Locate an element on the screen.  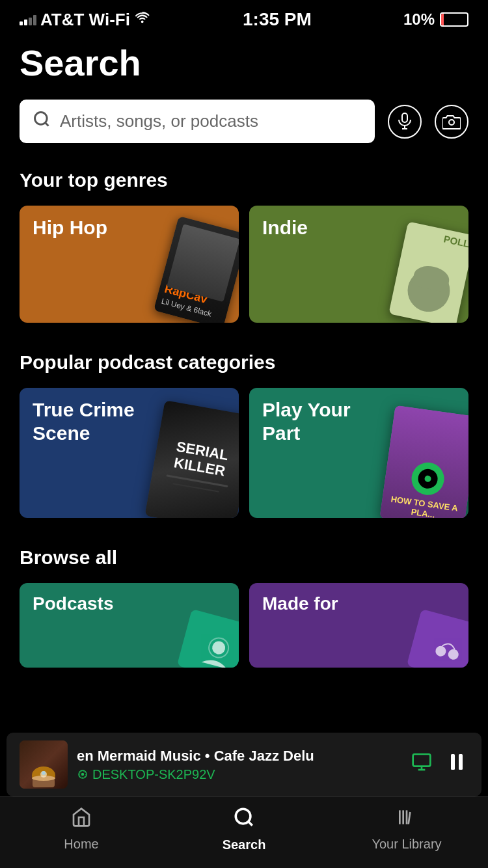
status-bar: AT&T Wi-Fi 1:35 PM 10% is located at coordinates (244, 18).